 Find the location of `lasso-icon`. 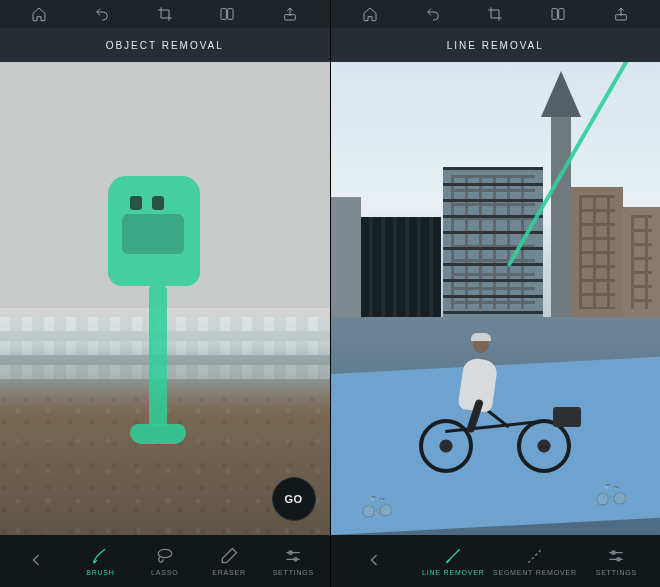

lasso-icon is located at coordinates (165, 556).